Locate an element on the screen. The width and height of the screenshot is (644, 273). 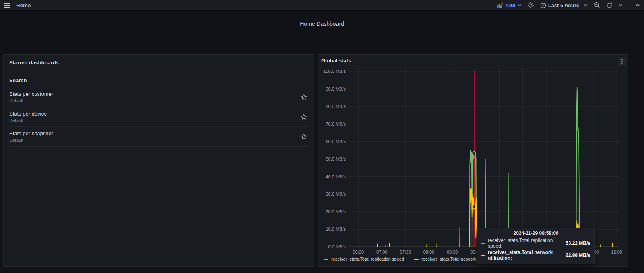
dashboard-list-item: Stats per device Default is located at coordinates (159, 117).